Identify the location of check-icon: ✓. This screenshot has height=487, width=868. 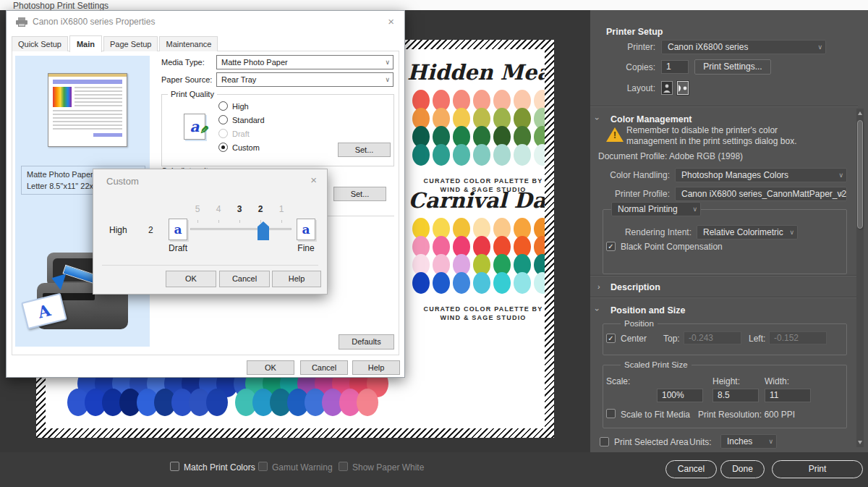
(610, 246).